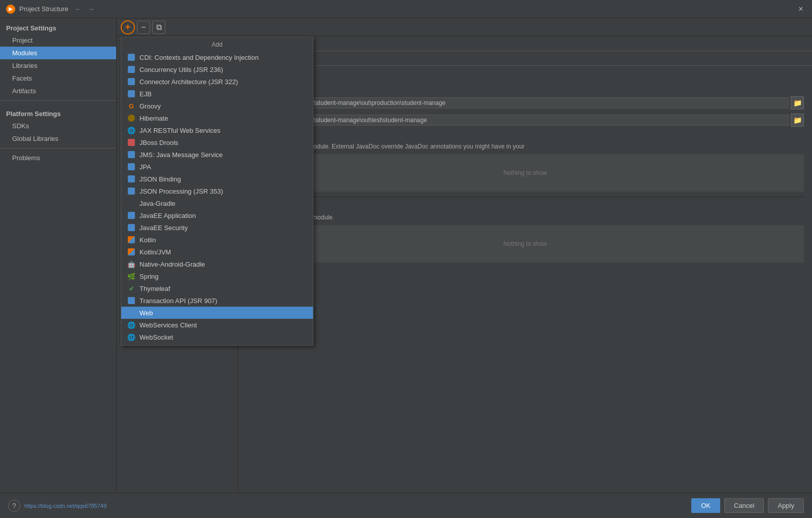 The height and width of the screenshot is (518, 812). I want to click on item-icon-transaction, so click(131, 301).